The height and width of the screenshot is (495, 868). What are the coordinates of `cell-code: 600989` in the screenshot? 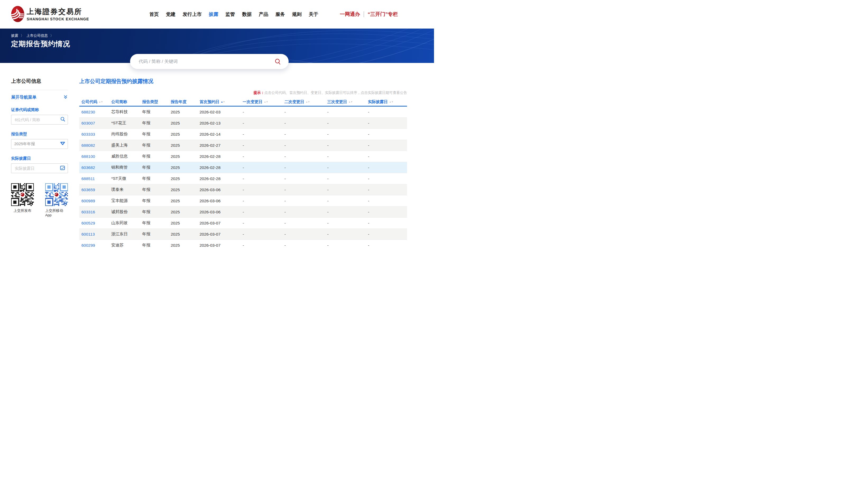 It's located at (94, 201).